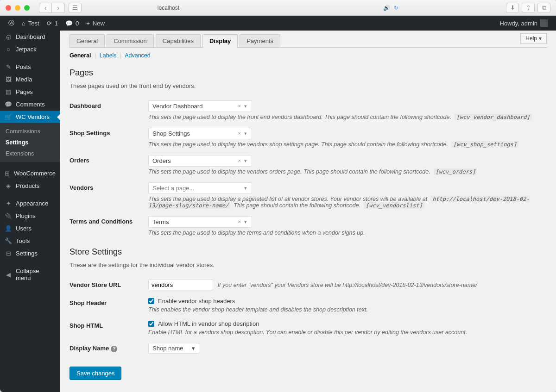 Image resolution: width=556 pixels, height=392 pixels. What do you see at coordinates (8, 80) in the screenshot?
I see `media-icon: 🖼` at bounding box center [8, 80].